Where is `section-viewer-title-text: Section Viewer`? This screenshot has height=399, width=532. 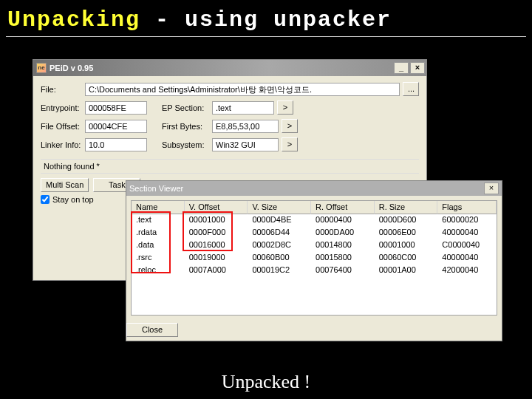
section-viewer-title-text: Section Viewer is located at coordinates (157, 188).